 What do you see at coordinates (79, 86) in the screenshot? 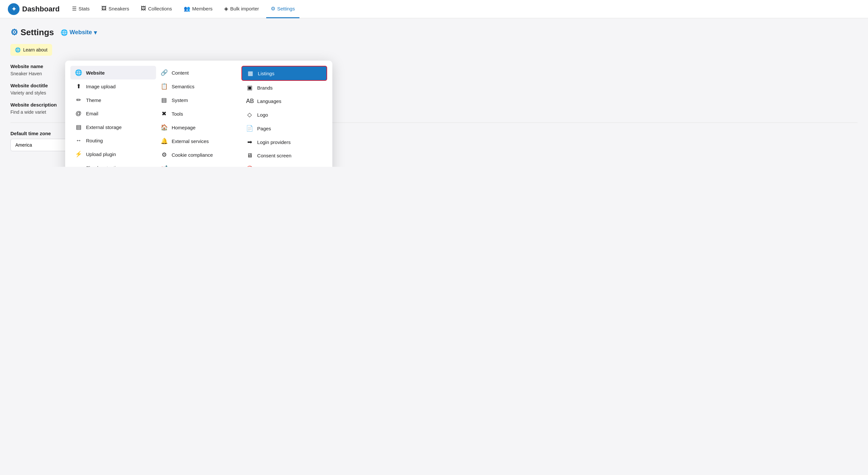
I see `image-upload-icon: ⬆` at bounding box center [79, 86].